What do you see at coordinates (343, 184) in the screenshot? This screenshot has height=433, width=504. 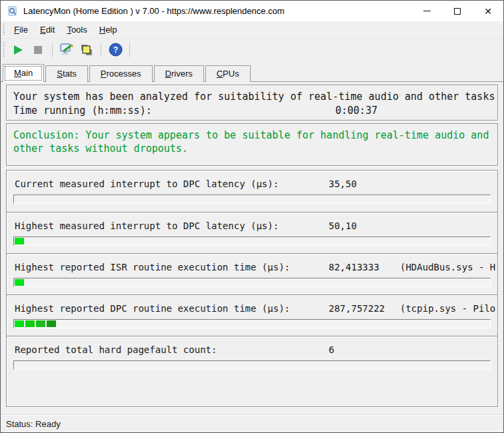 I see `measurement-value: 35,50` at bounding box center [343, 184].